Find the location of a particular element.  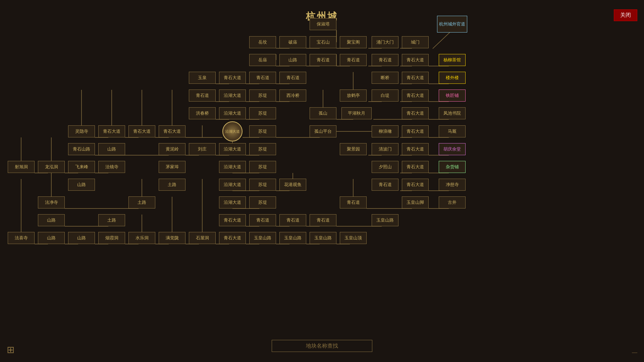

map-node-shanlu4: 山路 is located at coordinates (51, 220).